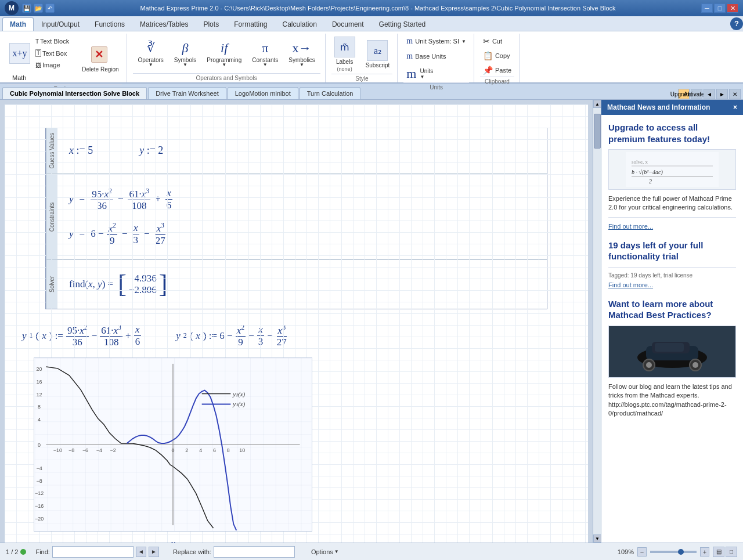  I want to click on constants-button: π Constants ▼, so click(265, 54).